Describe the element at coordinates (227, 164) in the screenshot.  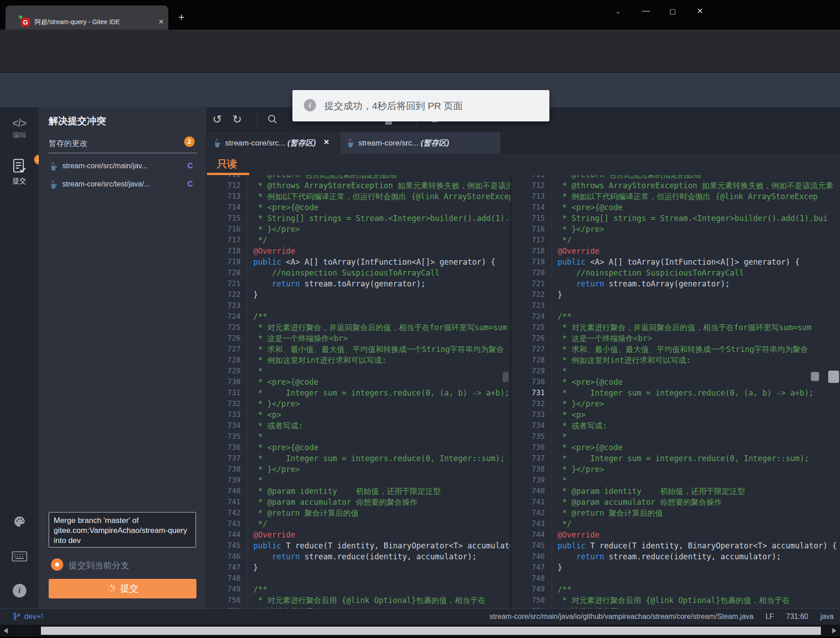
I see `readonly-tab: 只读` at that location.